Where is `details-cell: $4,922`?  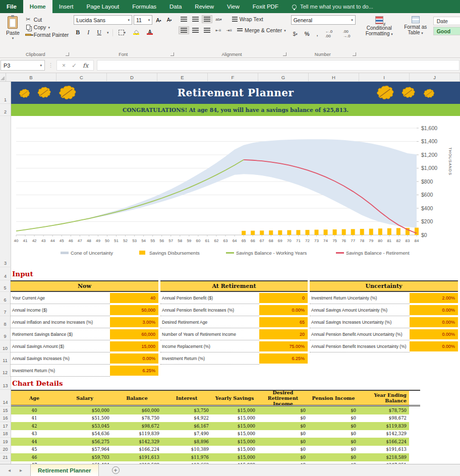
details-cell: $4,922 is located at coordinates (187, 419).